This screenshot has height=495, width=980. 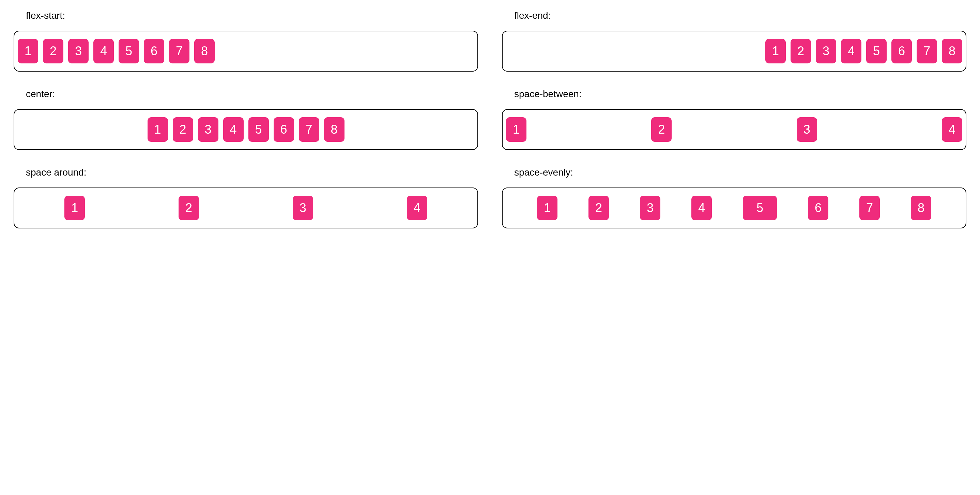 I want to click on label-center: center:, so click(x=252, y=94).